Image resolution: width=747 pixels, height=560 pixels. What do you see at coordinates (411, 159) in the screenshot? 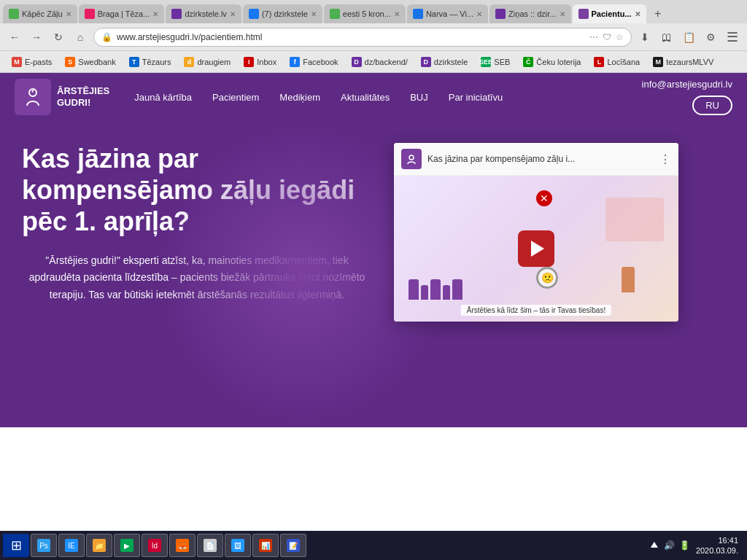
I see `video-logo` at bounding box center [411, 159].